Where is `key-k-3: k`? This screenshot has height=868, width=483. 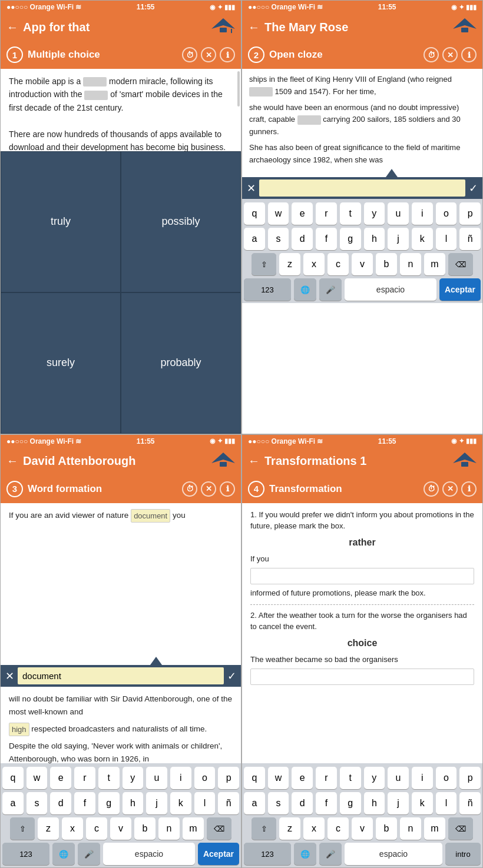
key-k-3: k is located at coordinates (181, 803).